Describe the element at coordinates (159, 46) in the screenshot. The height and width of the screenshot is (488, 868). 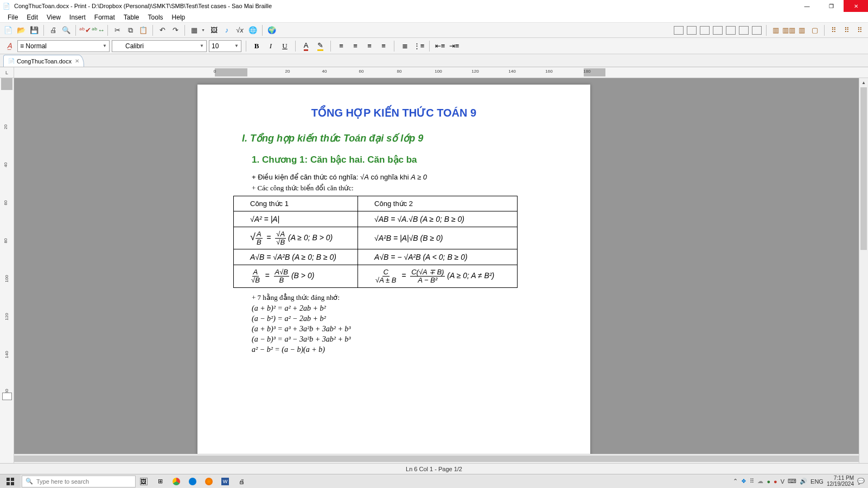
I see `font-family-combo: Calibri ▼` at that location.